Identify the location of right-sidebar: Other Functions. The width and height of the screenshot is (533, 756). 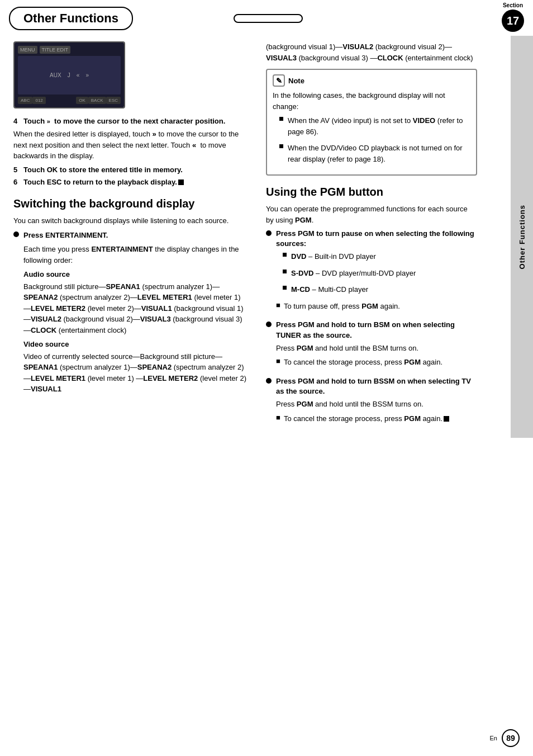
(522, 237).